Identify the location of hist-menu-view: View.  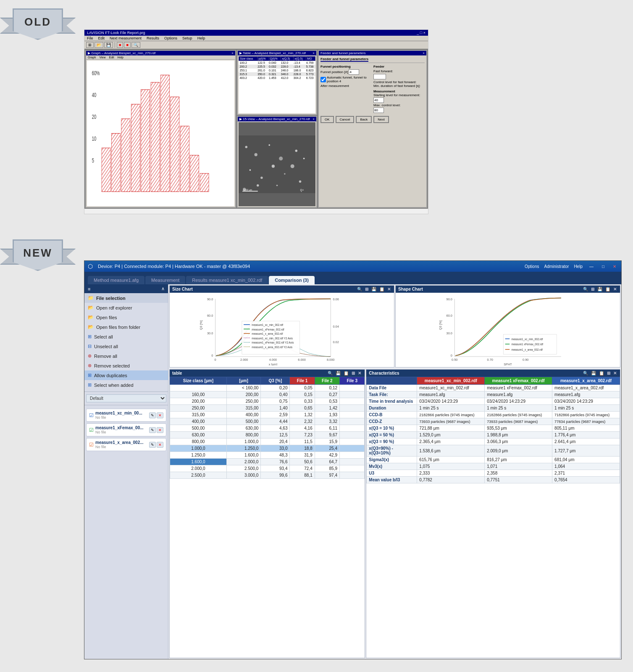
(102, 57).